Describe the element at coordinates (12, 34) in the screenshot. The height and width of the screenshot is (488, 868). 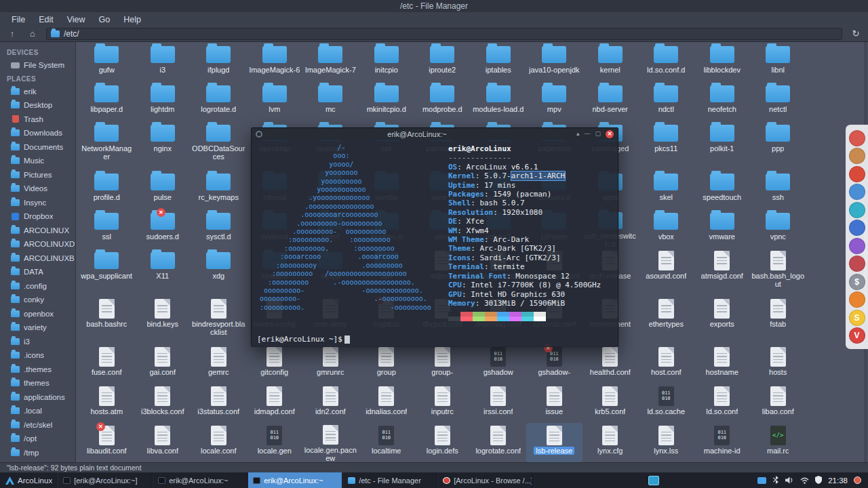
I see `up-icon: ↑` at that location.